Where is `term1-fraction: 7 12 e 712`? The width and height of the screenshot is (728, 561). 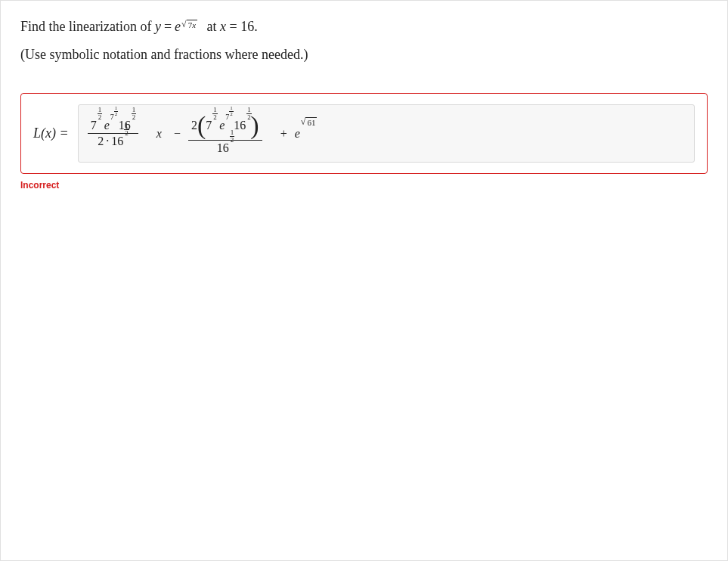
term1-fraction: 7 12 e 712 is located at coordinates (113, 133).